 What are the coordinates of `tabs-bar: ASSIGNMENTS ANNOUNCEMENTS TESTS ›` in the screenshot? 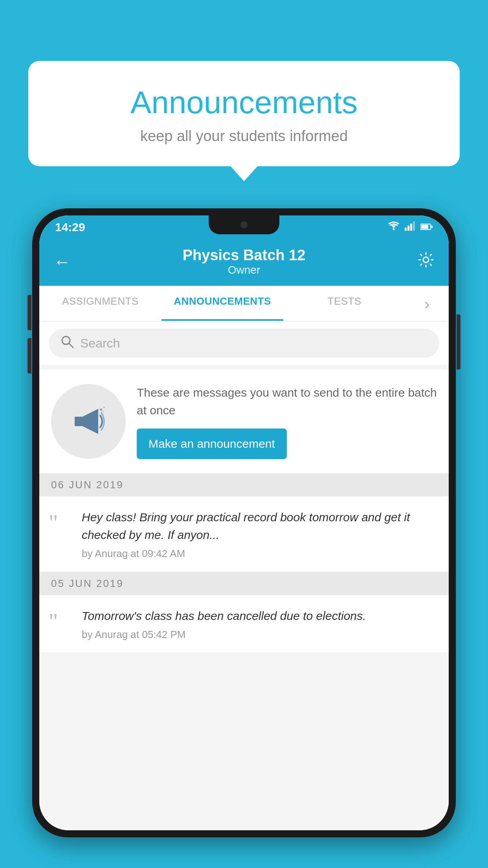 It's located at (244, 303).